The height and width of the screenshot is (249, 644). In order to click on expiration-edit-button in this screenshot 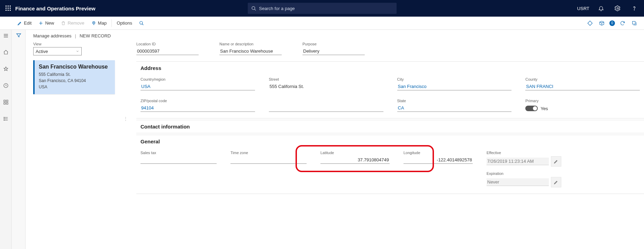, I will do `click(556, 182)`.